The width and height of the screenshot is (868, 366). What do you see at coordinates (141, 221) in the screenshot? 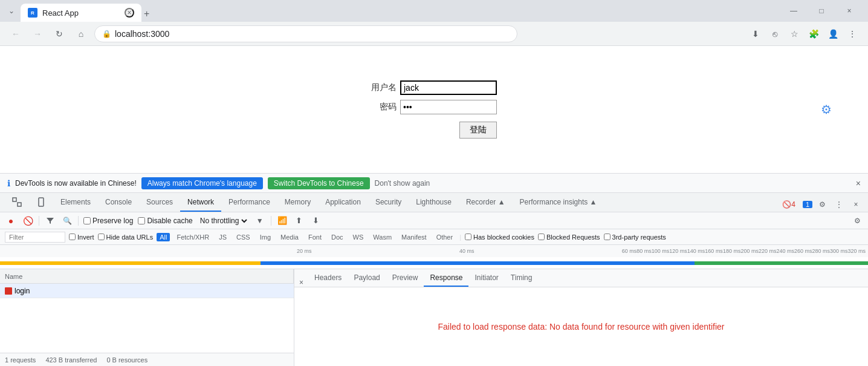
I see `disable-cache-checkbox` at bounding box center [141, 221].